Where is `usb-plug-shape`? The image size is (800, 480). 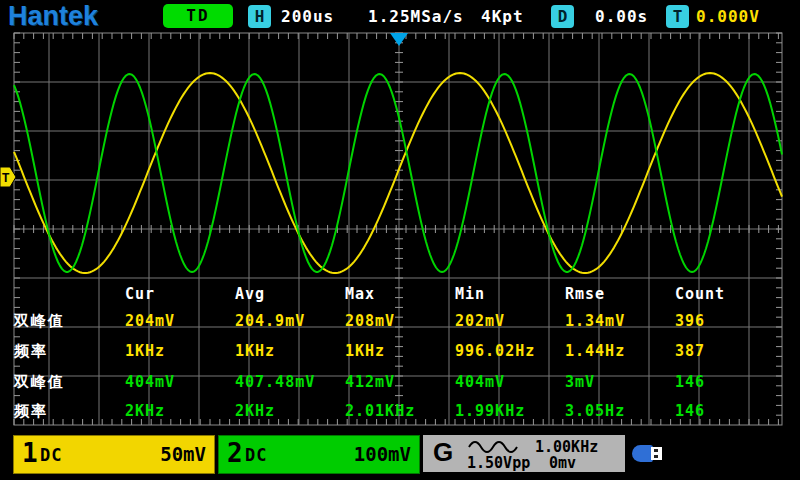 usb-plug-shape is located at coordinates (656, 454).